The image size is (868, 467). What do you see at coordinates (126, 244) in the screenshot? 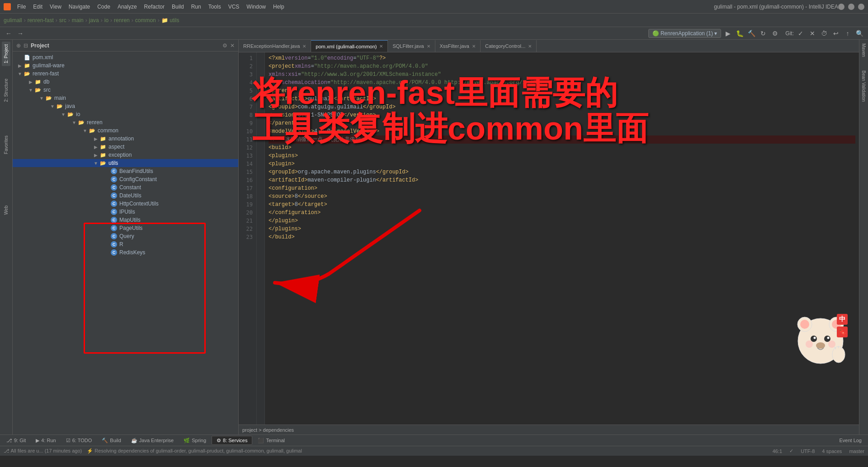
I see `tree-item-r: C R` at bounding box center [126, 244].